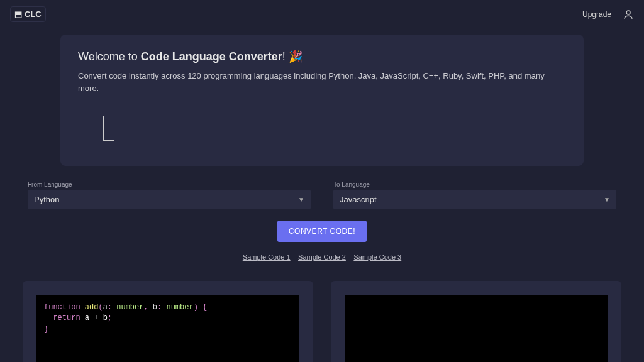 This screenshot has width=644, height=362. Describe the element at coordinates (33, 14) in the screenshot. I see `logo-text: CLC` at that location.